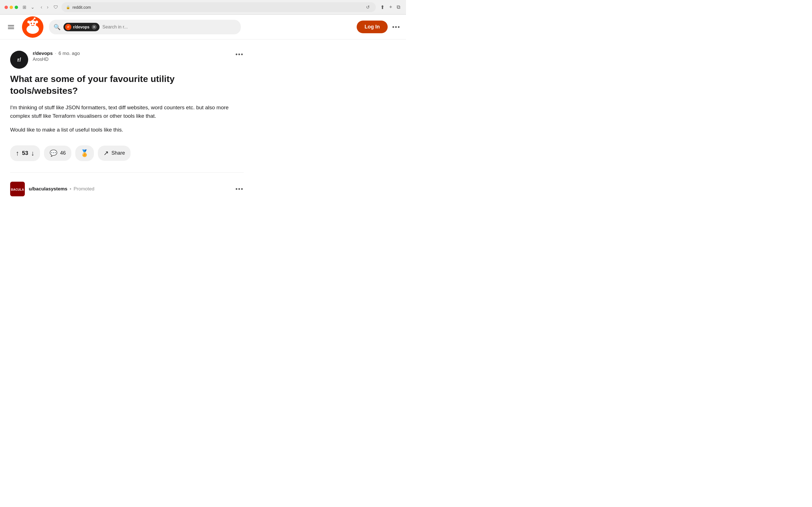 The height and width of the screenshot is (507, 812). What do you see at coordinates (11, 7) in the screenshot?
I see `traffic-lights` at bounding box center [11, 7].